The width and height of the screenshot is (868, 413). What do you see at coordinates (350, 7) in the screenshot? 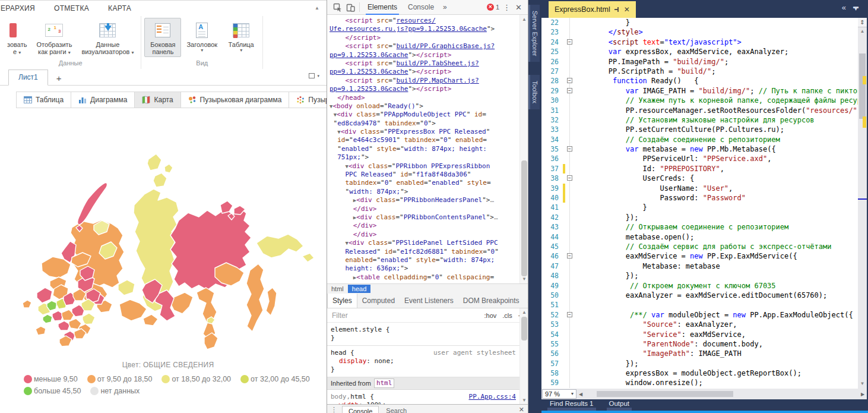
I see `device-toolbar-icon` at bounding box center [350, 7].